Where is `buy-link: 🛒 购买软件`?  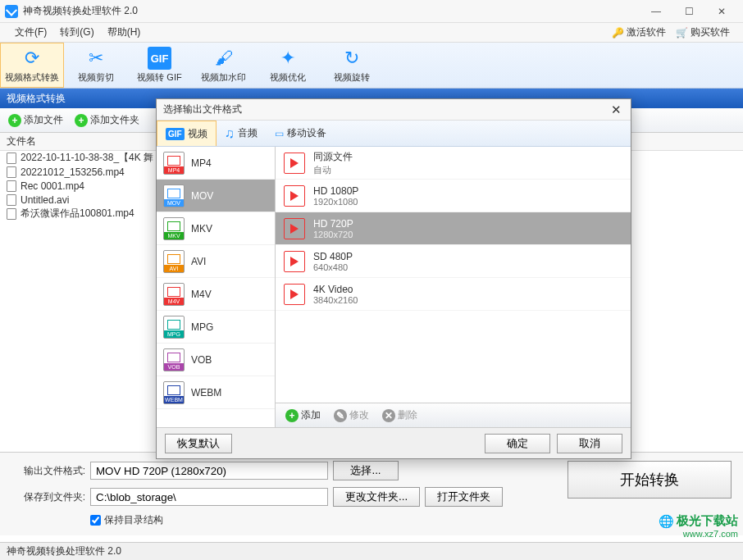
buy-link: 🛒 购买软件 is located at coordinates (703, 33).